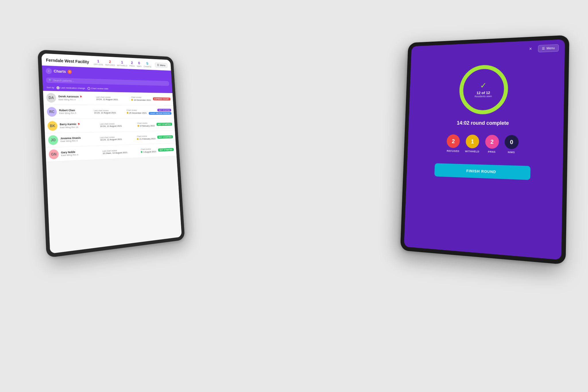  What do you see at coordinates (50, 80) in the screenshot?
I see `search-icon: 🔍` at bounding box center [50, 80].